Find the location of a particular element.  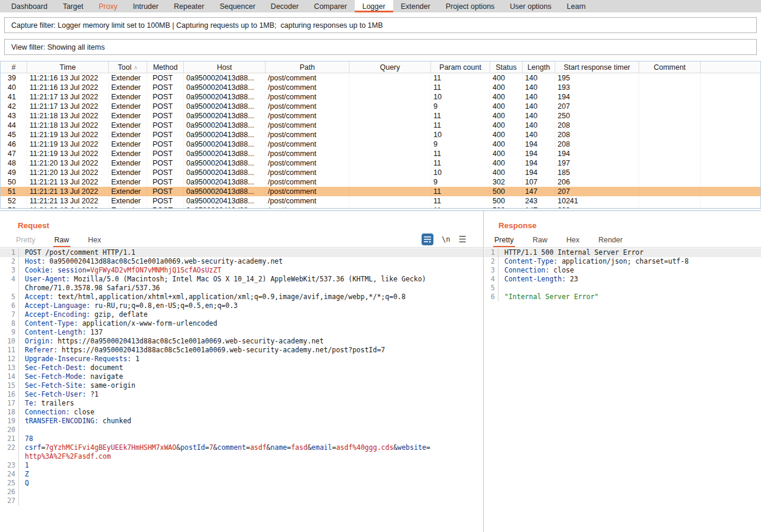

line-number: 4 is located at coordinates (490, 279).